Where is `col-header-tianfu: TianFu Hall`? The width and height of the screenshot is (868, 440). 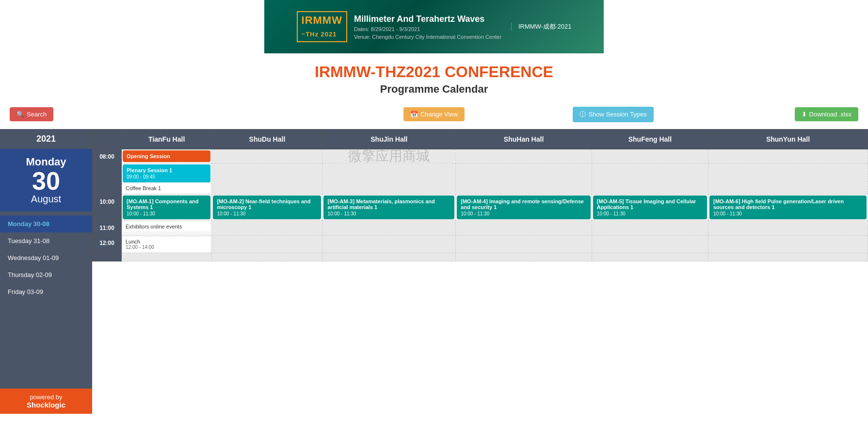
col-header-tianfu: TianFu Hall is located at coordinates (167, 140).